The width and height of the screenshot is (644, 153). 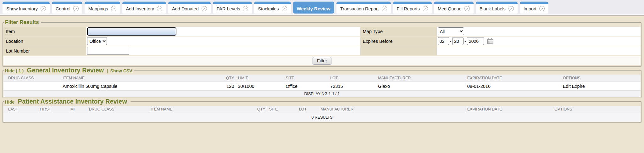 What do you see at coordinates (364, 8) in the screenshot?
I see `tab-transaction-report: Transaction Report ↗` at bounding box center [364, 8].